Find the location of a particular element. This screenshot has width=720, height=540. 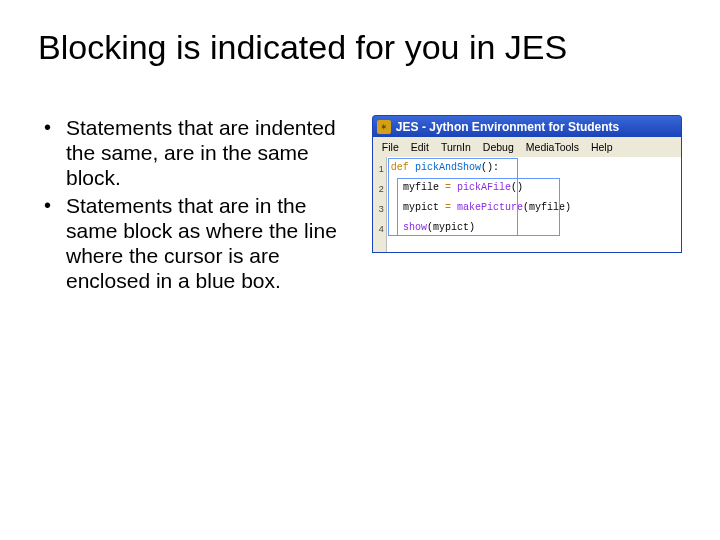

menubar: File Edit TurnIn Debug MediaTools Help is located at coordinates (527, 147).